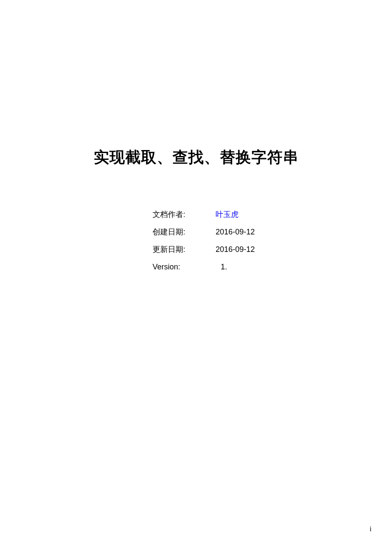 The image size is (392, 555). I want to click on metadata-label: 更新日期:, so click(184, 250).